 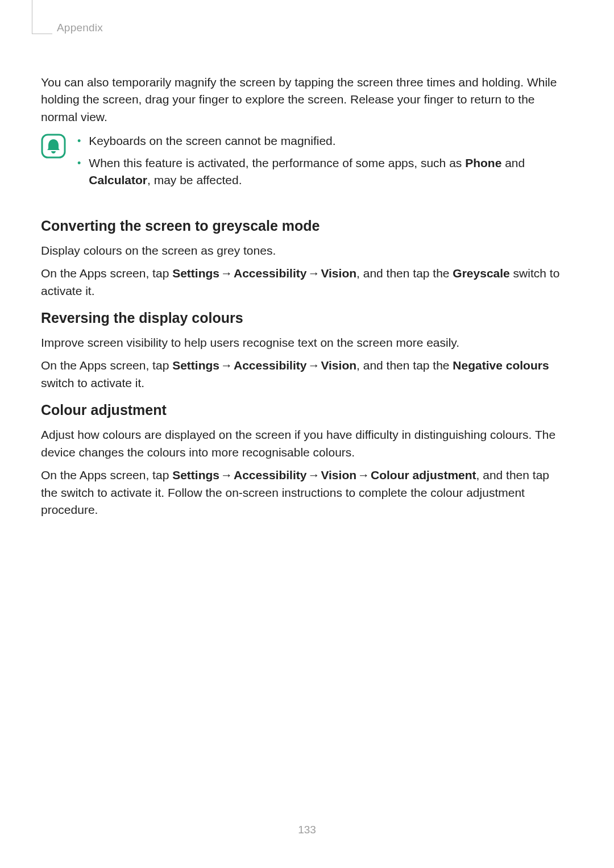 I want to click on nav-target-greyscale: Greyscale, so click(x=481, y=273).